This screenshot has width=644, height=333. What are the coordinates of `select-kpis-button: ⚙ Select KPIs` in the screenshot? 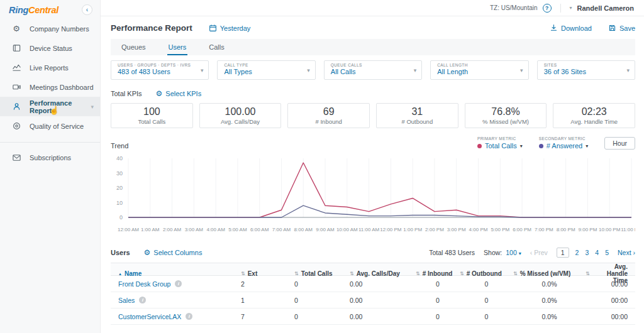 It's located at (179, 94).